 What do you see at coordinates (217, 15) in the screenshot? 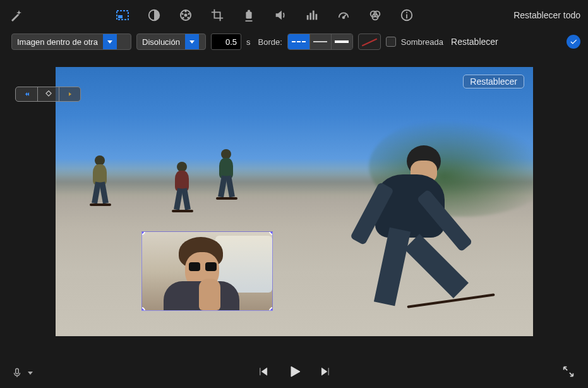
I see `crop-icon` at bounding box center [217, 15].